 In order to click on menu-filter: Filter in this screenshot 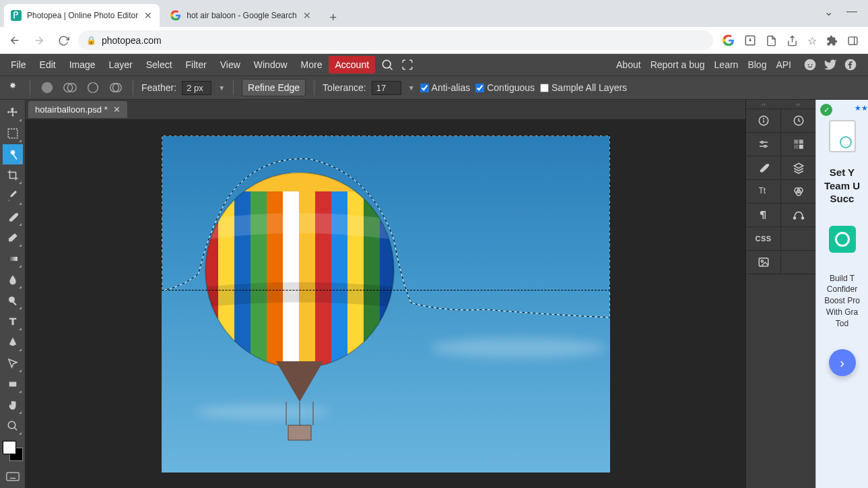, I will do `click(197, 65)`.